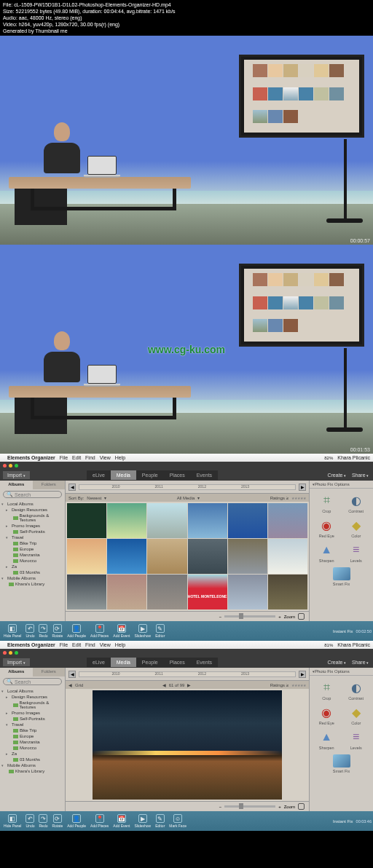 Image resolution: width=373 pixels, height=868 pixels. What do you see at coordinates (32, 771) in the screenshot?
I see `tree-library: Khara's Library` at bounding box center [32, 771].